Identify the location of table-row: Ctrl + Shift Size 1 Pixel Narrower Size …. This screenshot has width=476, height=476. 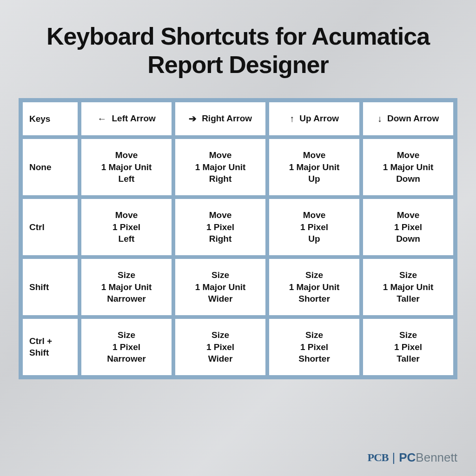
(238, 347).